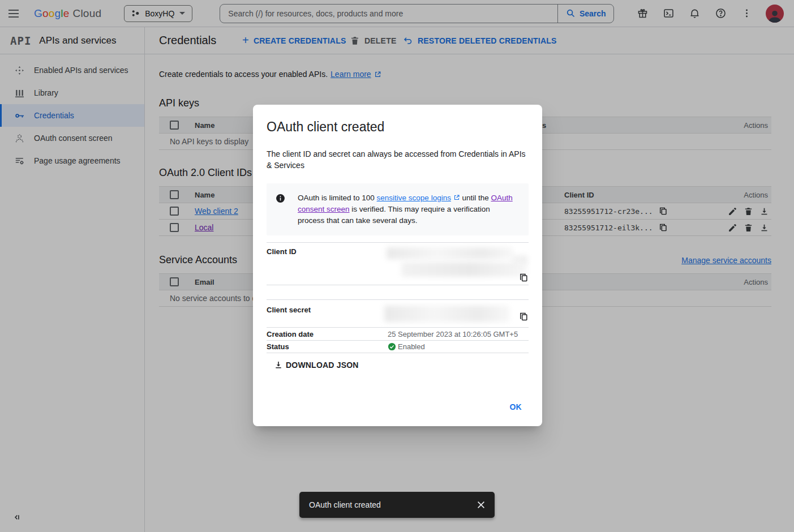  Describe the element at coordinates (457, 196) in the screenshot. I see `external-link-icon` at that location.